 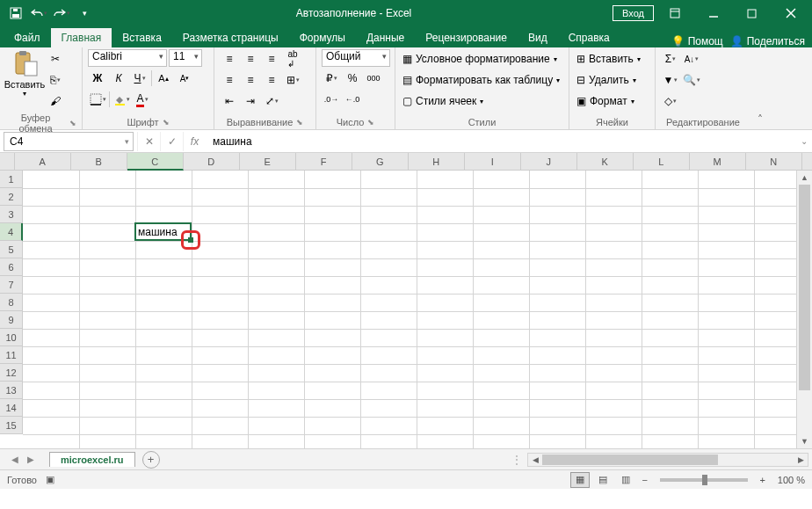 I want to click on tab-file: Файл, so click(x=27, y=38).